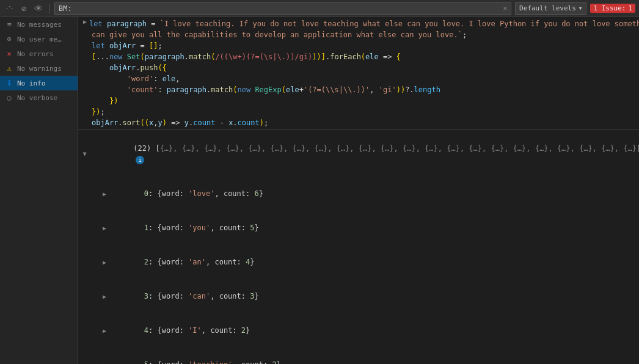  What do you see at coordinates (38, 9) in the screenshot?
I see `eye-icon: 👁` at bounding box center [38, 9].